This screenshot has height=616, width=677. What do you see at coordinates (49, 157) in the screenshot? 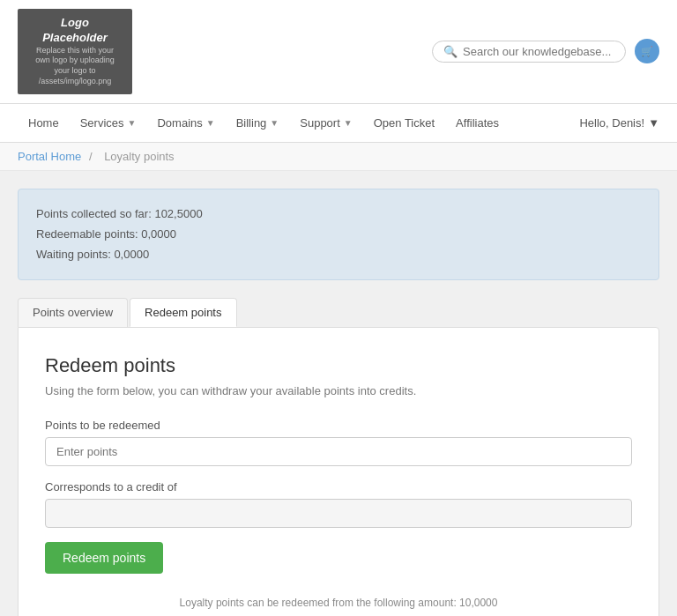
I see `breadcrumb-home: Portal Home` at bounding box center [49, 157].